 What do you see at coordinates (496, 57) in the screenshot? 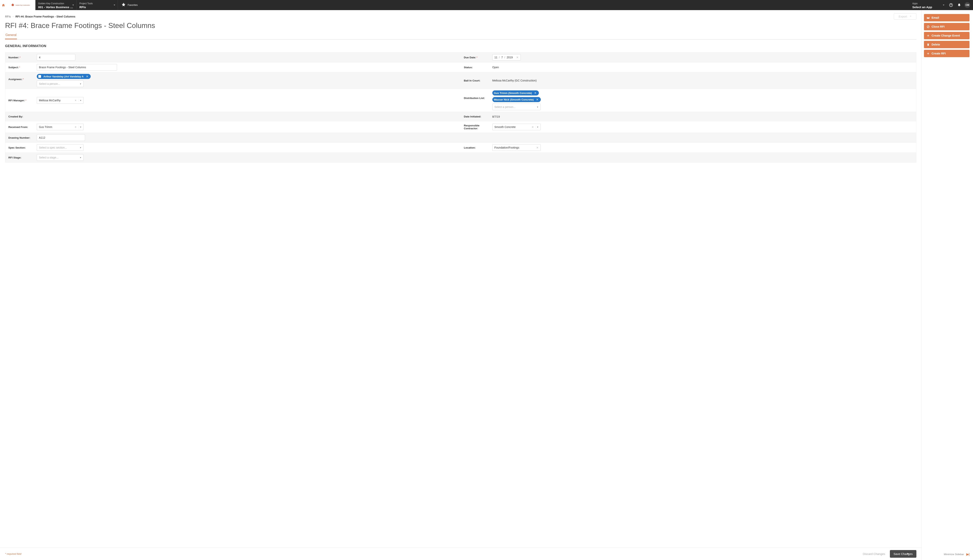
I see `date-month: 11` at bounding box center [496, 57].